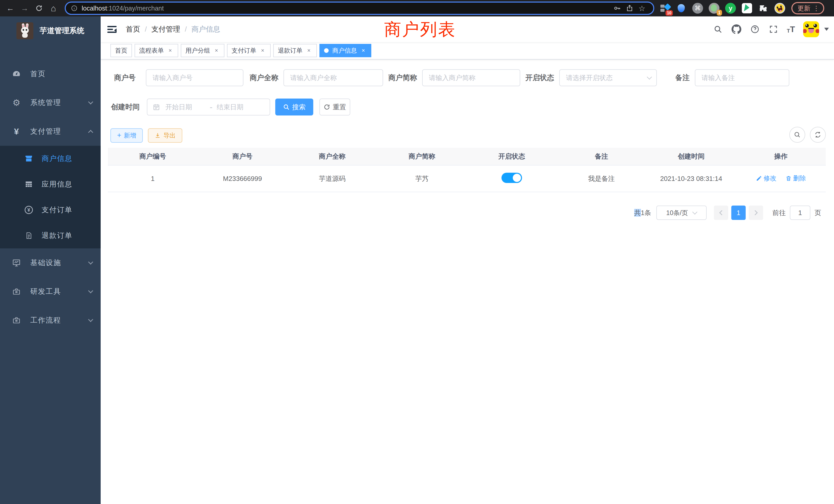  Describe the element at coordinates (665, 8) in the screenshot. I see `extension-tabs-button: 10` at that location.